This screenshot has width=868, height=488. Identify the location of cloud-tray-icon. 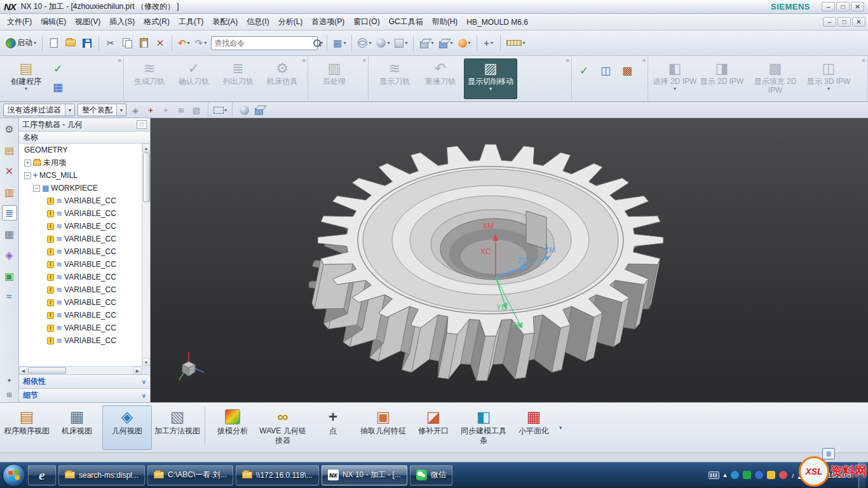
(759, 475).